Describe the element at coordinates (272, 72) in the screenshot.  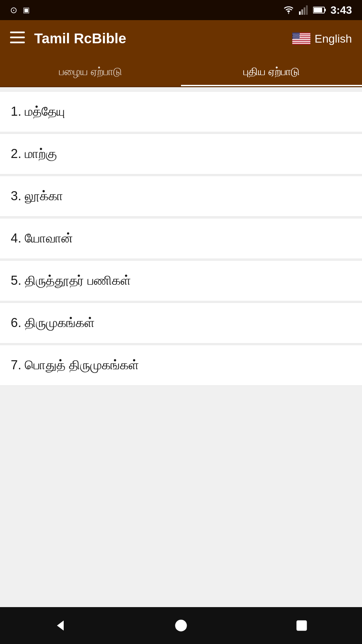
I see `tab-new-testament-label: புதிய ஏற்பாடு` at that location.